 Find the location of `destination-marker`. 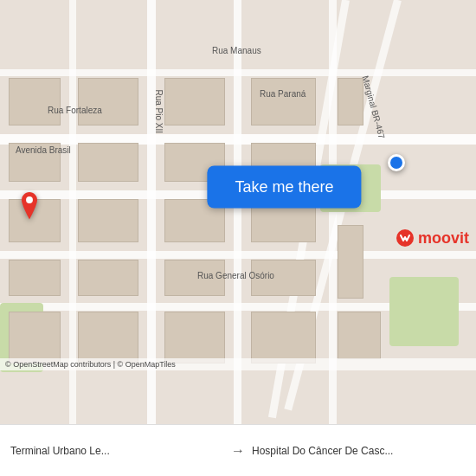

destination-marker is located at coordinates (396, 163).